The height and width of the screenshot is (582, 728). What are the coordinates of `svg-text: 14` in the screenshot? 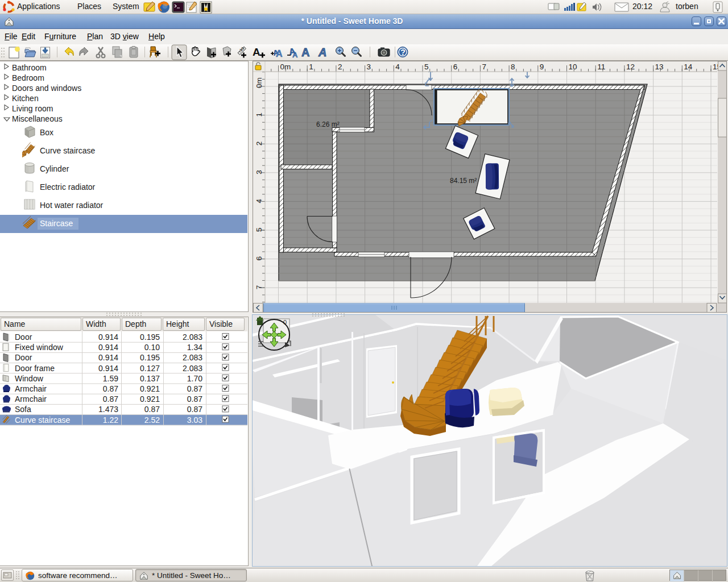 It's located at (688, 67).